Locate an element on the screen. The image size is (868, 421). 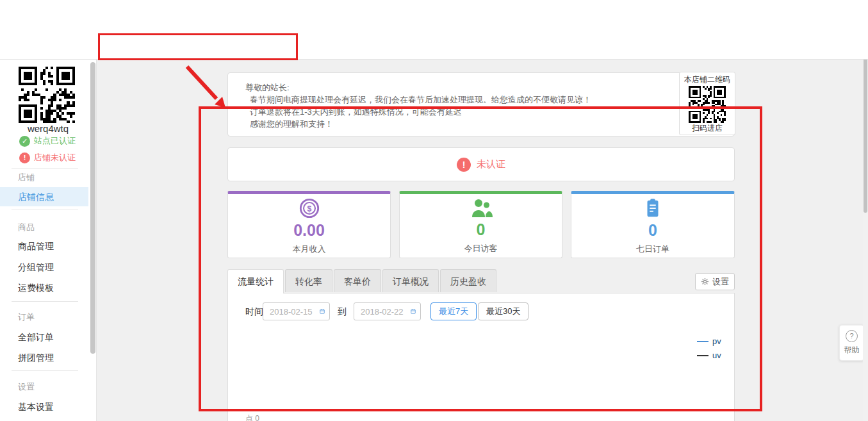
unverified-banner: ! 未认证 is located at coordinates (481, 164).